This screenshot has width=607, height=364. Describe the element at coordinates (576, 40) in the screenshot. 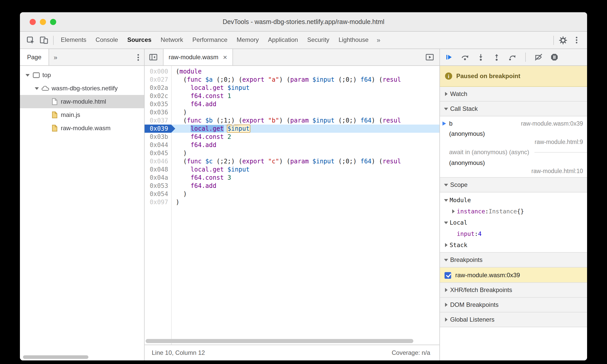

I see `kebab-dots` at that location.